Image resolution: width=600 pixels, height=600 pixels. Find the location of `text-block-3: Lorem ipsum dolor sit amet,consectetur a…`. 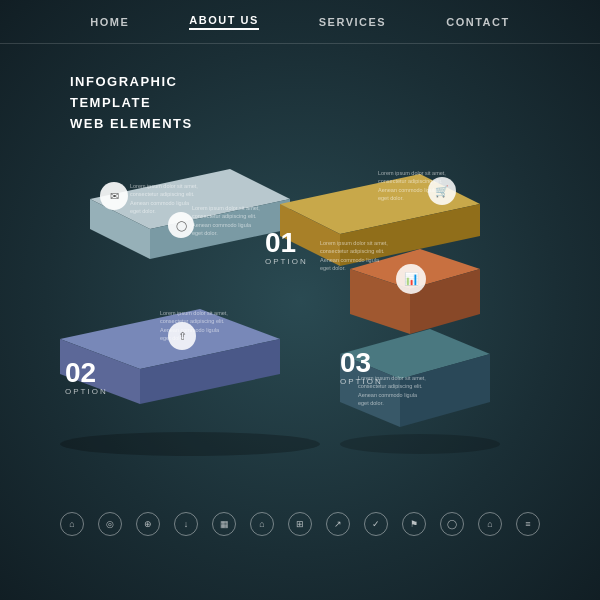

text-block-3: Lorem ipsum dolor sit amet,consectetur a… is located at coordinates (354, 256).